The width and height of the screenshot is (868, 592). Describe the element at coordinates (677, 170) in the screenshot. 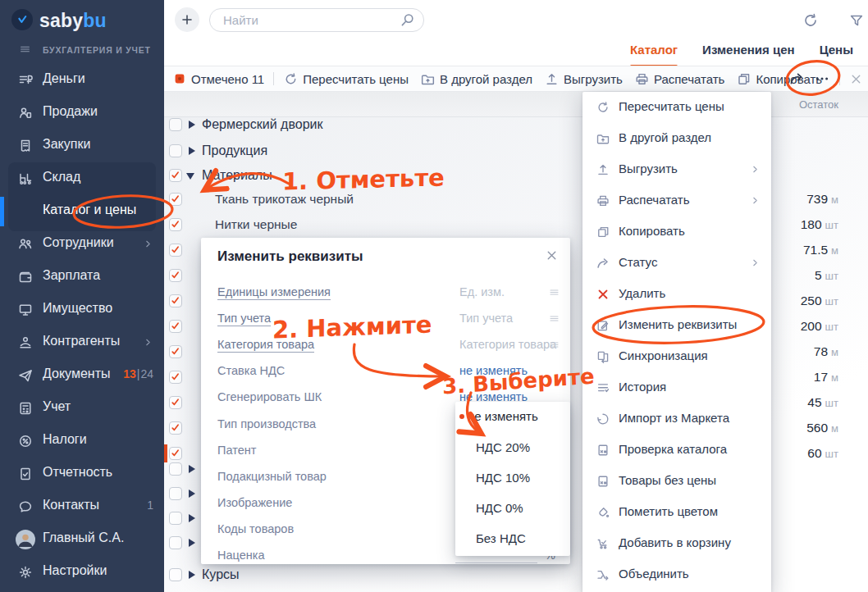

I see `menu-item-3: Выгрузить` at that location.